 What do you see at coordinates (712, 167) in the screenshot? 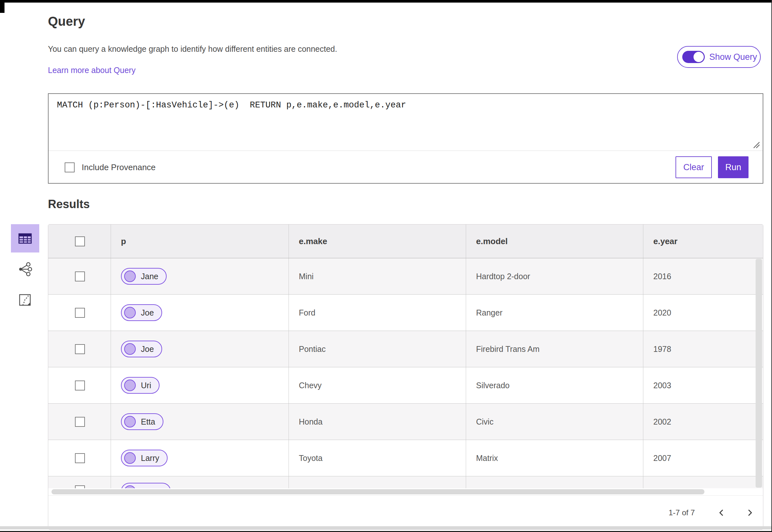
I see `query-actions: Clear Run` at bounding box center [712, 167].